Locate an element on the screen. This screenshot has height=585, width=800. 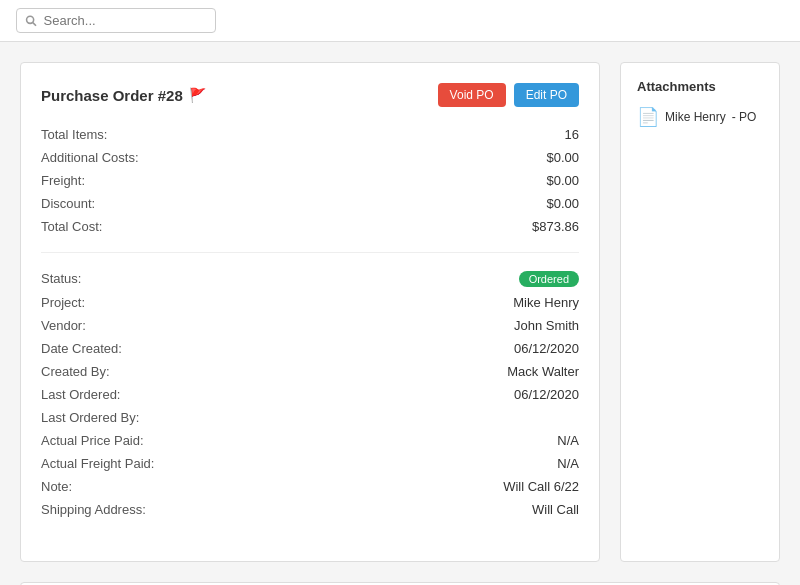
last-ordered-by-row: Last Ordered By: is located at coordinates (310, 418).